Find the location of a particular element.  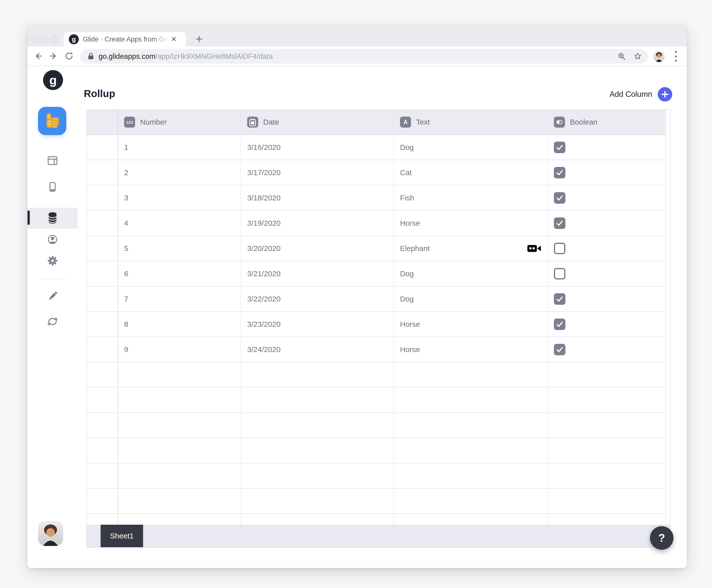

help-button: ? is located at coordinates (662, 538).